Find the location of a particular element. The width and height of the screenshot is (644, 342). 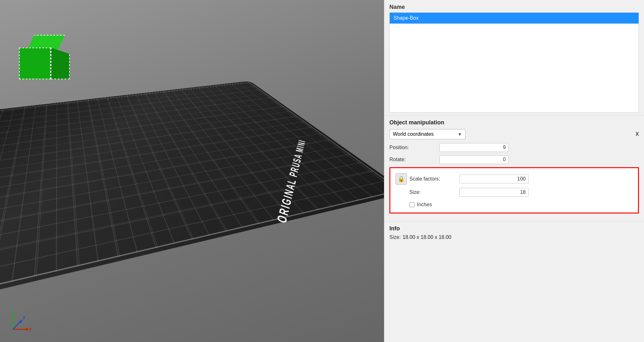

position-label: Position: is located at coordinates (413, 148).